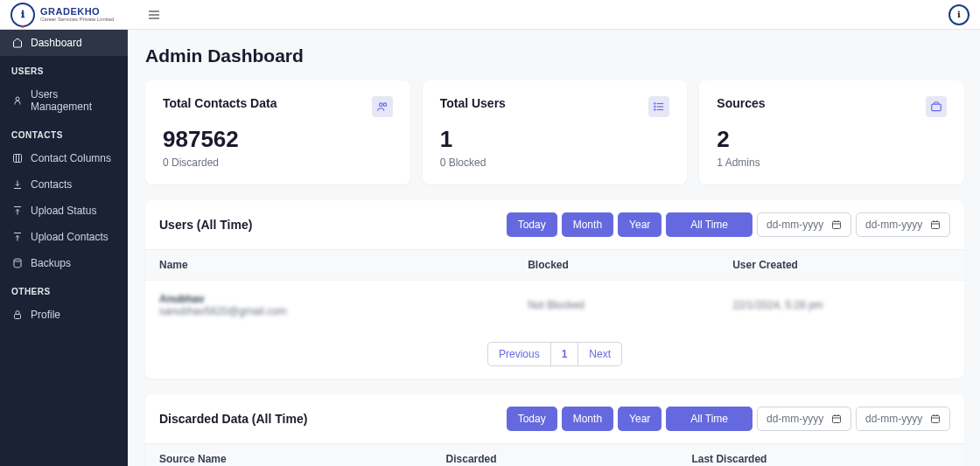 This screenshot has width=980, height=466. Describe the element at coordinates (62, 15) in the screenshot. I see `brand-logo: ℹ GRADEKHO Career Services Private Limit…` at that location.